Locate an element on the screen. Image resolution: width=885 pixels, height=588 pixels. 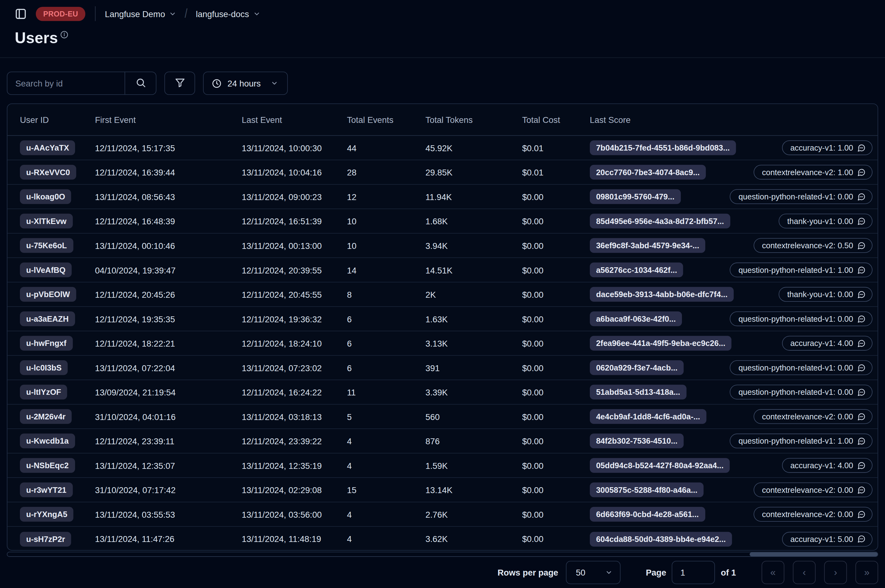
first-page-button: « is located at coordinates (773, 573).